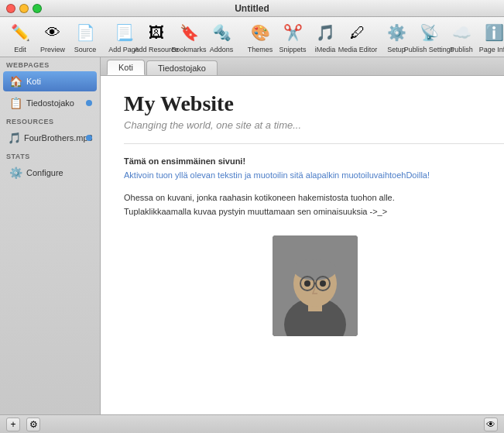 This screenshot has width=504, height=433. What do you see at coordinates (221, 37) in the screenshot?
I see `toolbar-addons: 🔩 Addons` at bounding box center [221, 37].